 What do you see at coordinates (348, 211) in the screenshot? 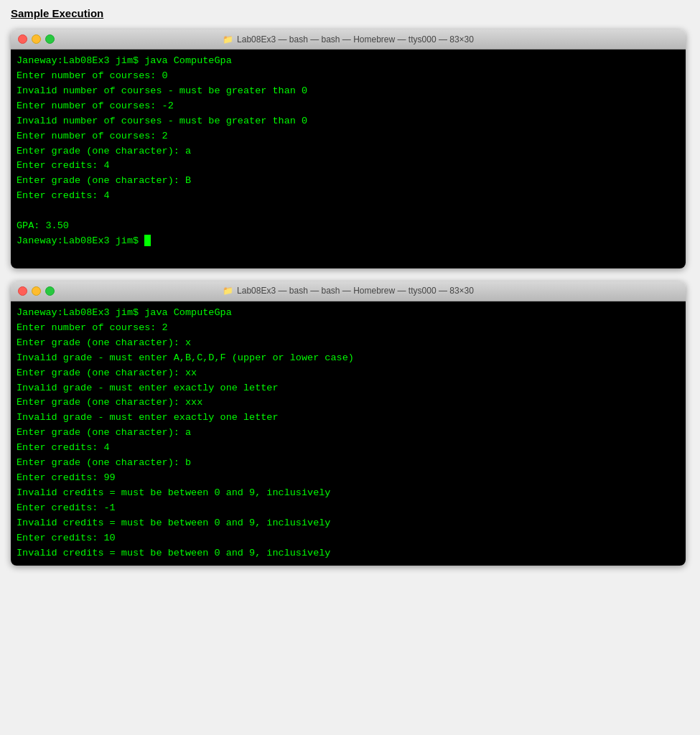
I see `t1-empty-line` at bounding box center [348, 211].